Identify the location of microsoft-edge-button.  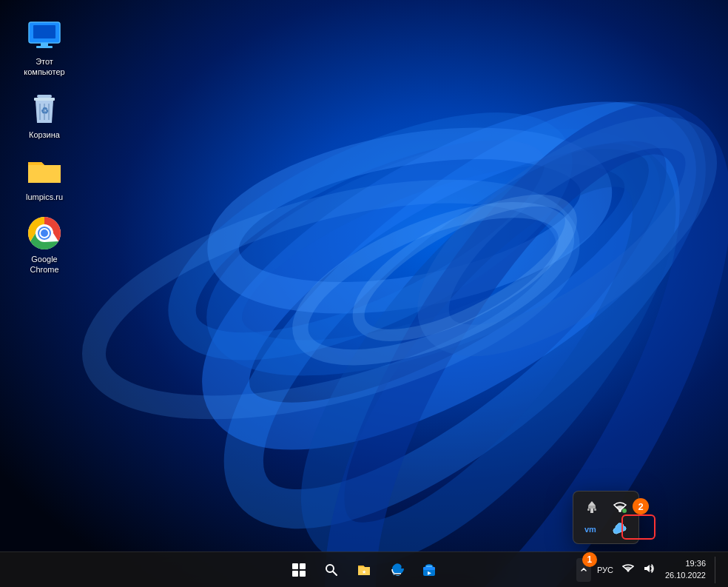
(397, 570).